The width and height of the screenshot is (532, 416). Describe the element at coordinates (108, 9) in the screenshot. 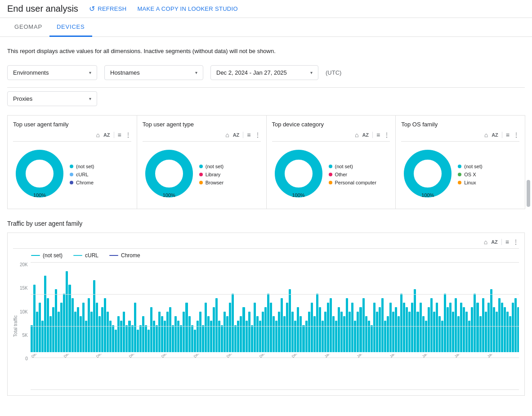

I see `refresh-button: ↺ REFRESH` at that location.